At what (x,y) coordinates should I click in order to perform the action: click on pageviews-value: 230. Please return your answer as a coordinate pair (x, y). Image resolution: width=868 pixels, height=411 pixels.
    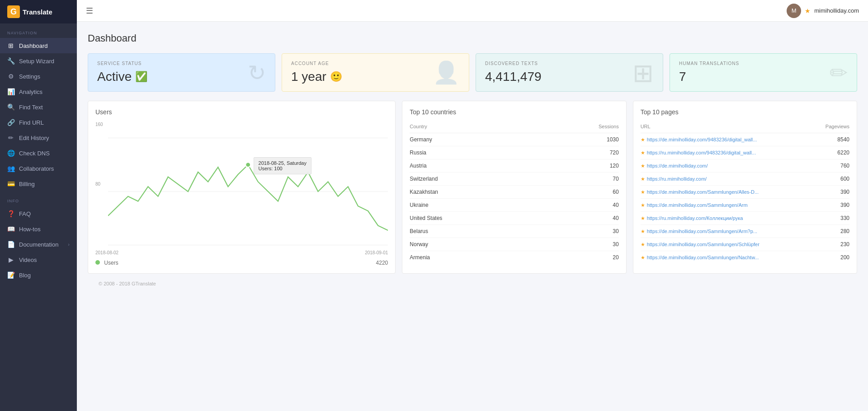
    Looking at the image, I should click on (832, 245).